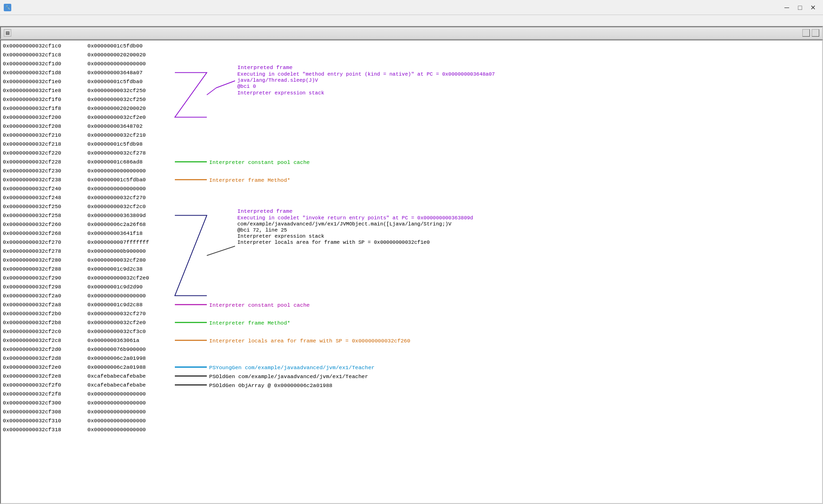  Describe the element at coordinates (45, 117) in the screenshot. I see `memory-address: 0x00000000032cf200` at that location.